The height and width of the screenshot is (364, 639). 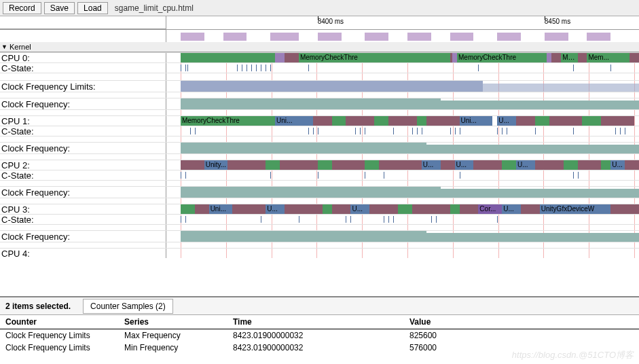 I want to click on track-row: Clock Frequency:, so click(x=319, y=192).